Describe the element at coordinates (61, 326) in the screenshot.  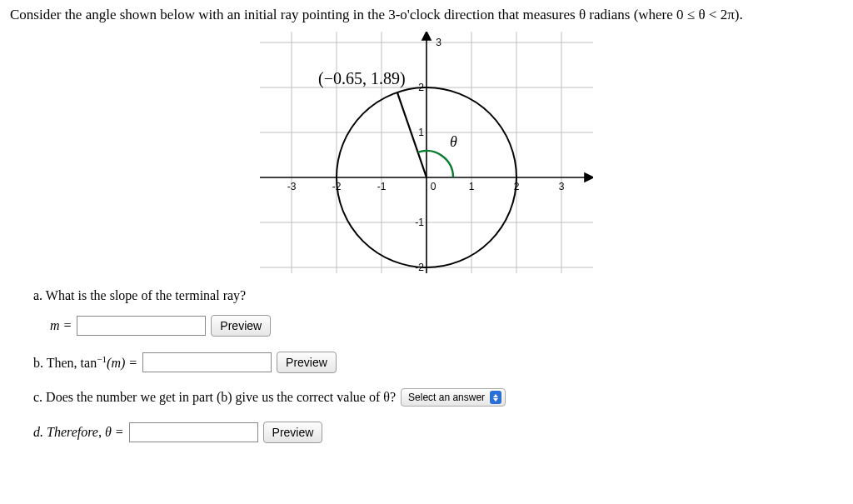
I see `part-a-prefix: m =` at that location.